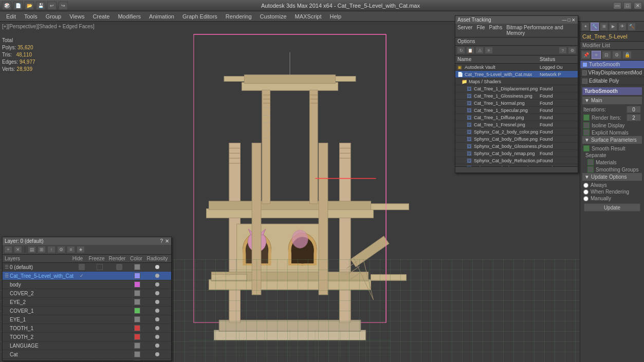 This screenshot has height=362, width=644. What do you see at coordinates (461, 50) in the screenshot?
I see `asset-refresh-btn: ↻` at bounding box center [461, 50].